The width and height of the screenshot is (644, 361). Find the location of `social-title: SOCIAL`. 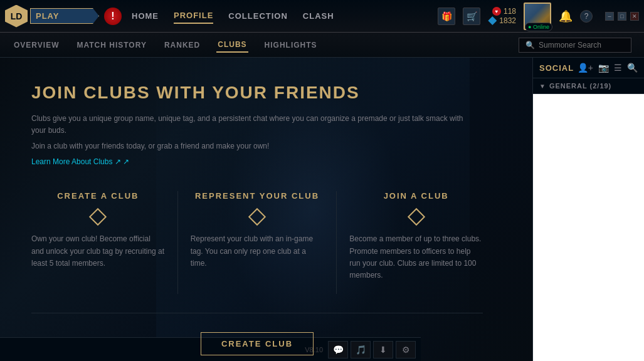

social-title: SOCIAL is located at coordinates (557, 68).